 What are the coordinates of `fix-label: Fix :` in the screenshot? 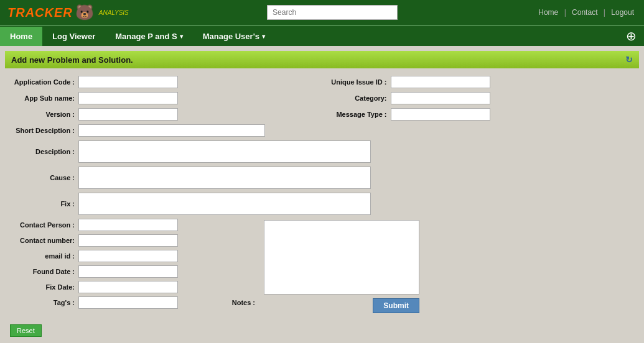 It's located at (44, 204).